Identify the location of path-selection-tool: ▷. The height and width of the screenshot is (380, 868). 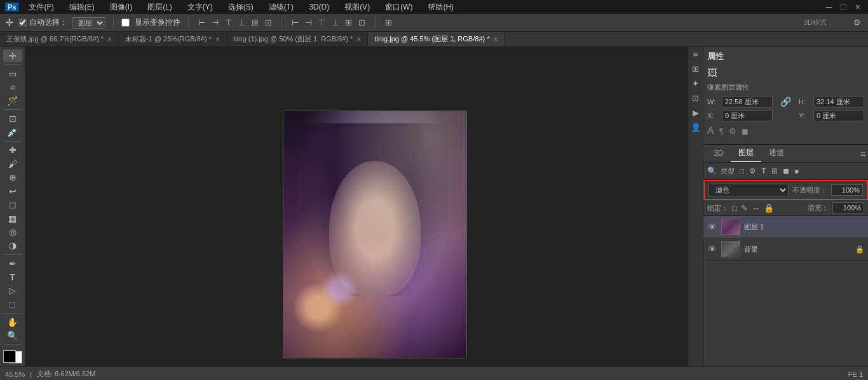
(13, 291).